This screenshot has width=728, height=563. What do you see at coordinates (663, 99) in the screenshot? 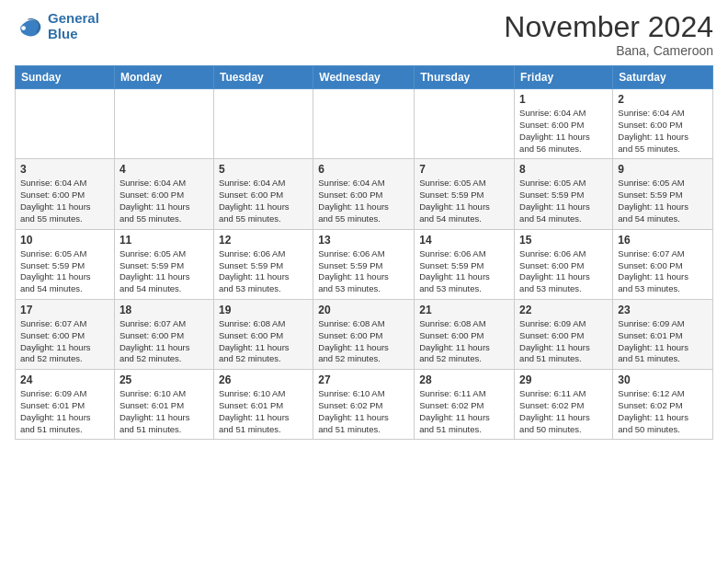
I see `day-number: 2` at bounding box center [663, 99].